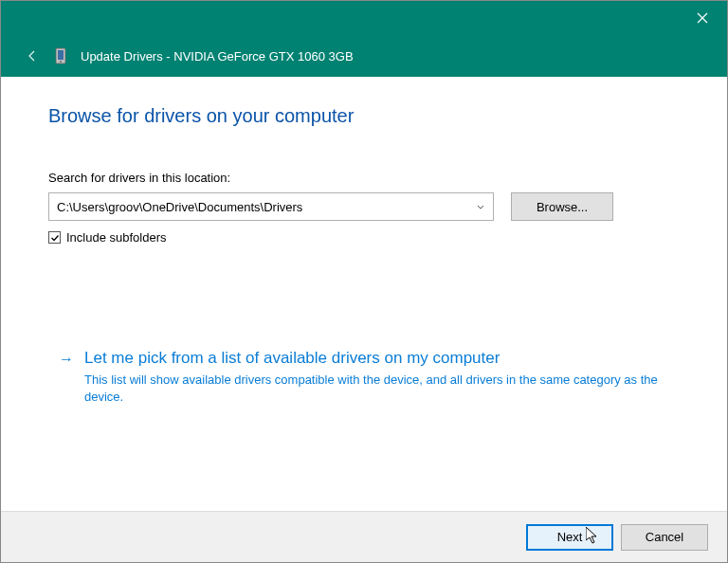 The width and height of the screenshot is (728, 563). I want to click on path-value: C:\Users\groov\OneDrive\Documents\Driver…, so click(266, 207).